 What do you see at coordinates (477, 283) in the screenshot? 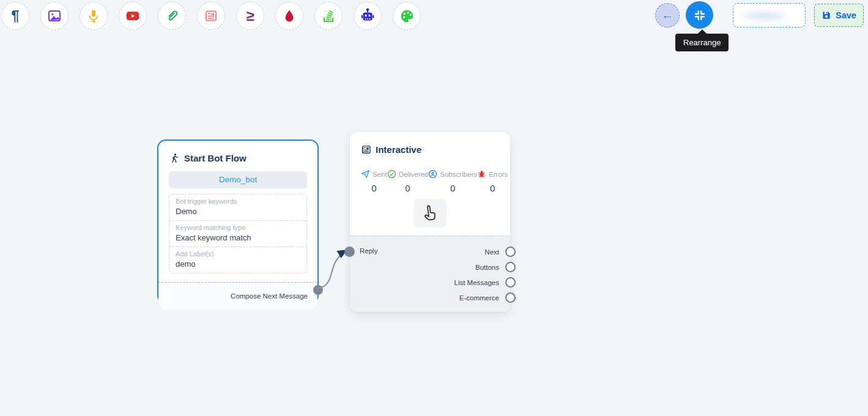
I see `output-label: List Messages` at bounding box center [477, 283].